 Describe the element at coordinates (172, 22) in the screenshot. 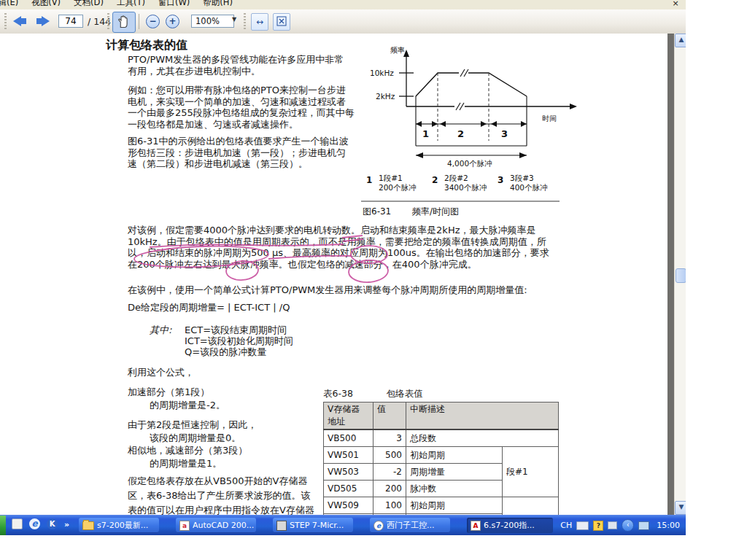

I see `zoom-in-button: +` at that location.